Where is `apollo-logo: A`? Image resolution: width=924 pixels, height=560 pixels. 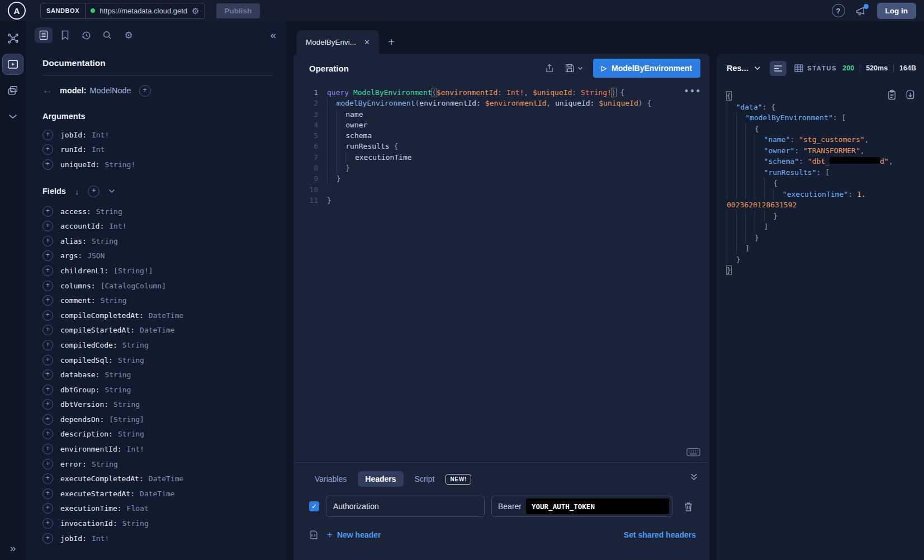 apollo-logo: A is located at coordinates (17, 11).